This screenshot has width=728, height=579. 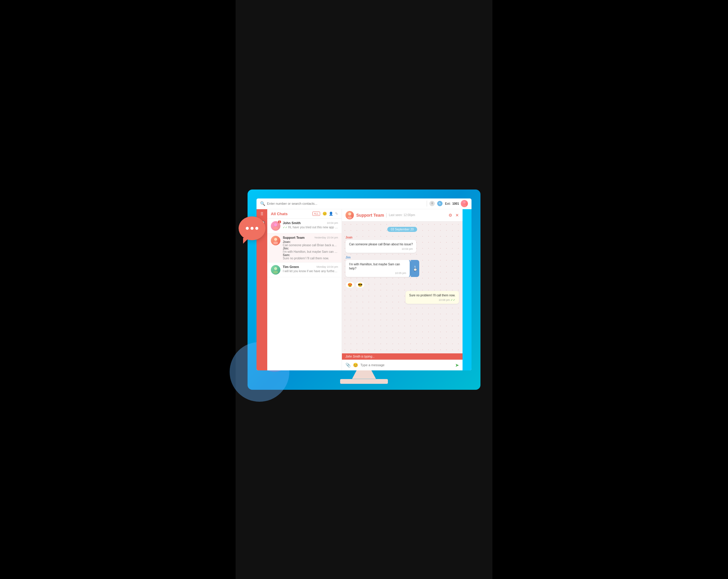 I want to click on chat-list-title: All Chats, so click(x=292, y=214).